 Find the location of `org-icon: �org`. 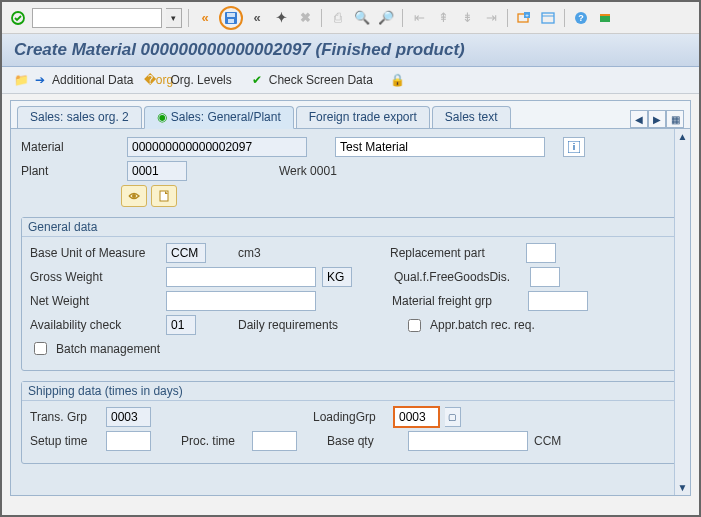

org-icon: �org is located at coordinates (158, 80).